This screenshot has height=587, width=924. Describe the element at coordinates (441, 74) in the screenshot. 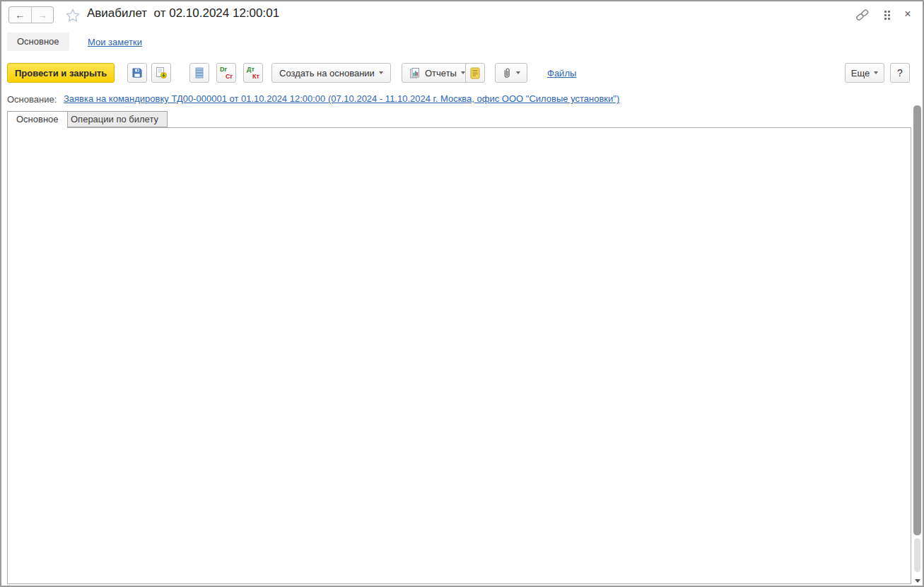

I see `reports-label: Отчеты` at that location.